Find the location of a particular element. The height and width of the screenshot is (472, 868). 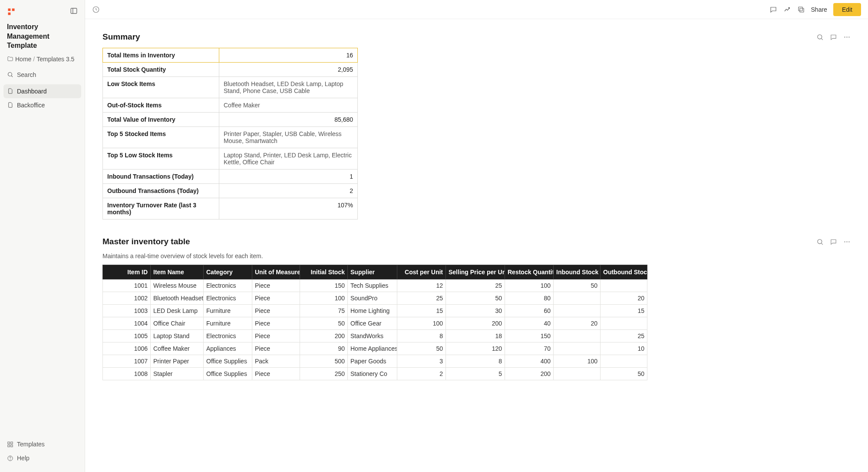

table-cell: 8 is located at coordinates (475, 362).